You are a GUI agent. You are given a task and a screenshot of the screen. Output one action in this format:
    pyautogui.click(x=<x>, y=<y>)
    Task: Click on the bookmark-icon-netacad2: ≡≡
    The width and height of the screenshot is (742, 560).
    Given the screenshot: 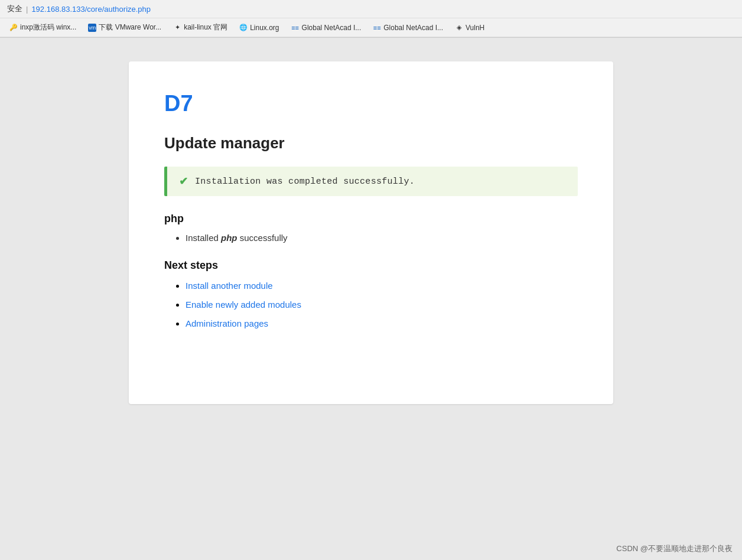 What is the action you would take?
    pyautogui.click(x=377, y=28)
    